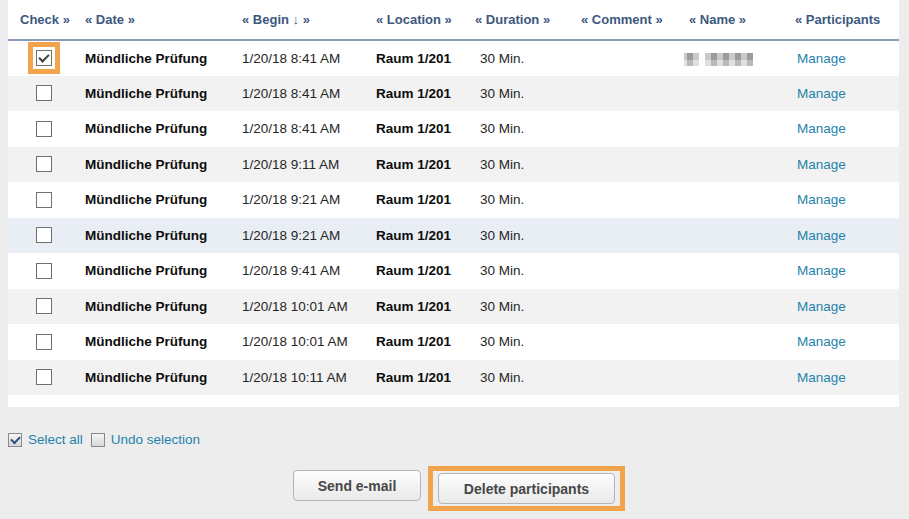 Image resolution: width=909 pixels, height=519 pixels. I want to click on undo-selection-checkbox, so click(98, 440).